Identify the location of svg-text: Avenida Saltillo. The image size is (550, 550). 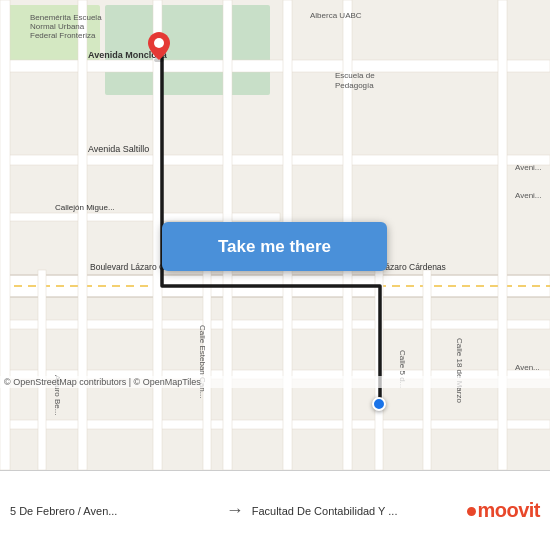
(118, 149).